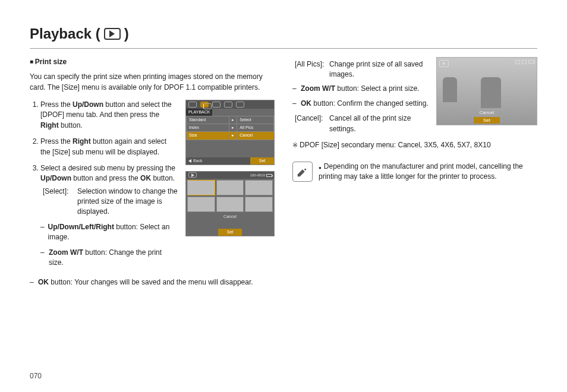 The height and width of the screenshot is (392, 567). Describe the element at coordinates (230, 204) in the screenshot. I see `thumbnail-screen-mock: 100-0010 Cancel Set` at that location.